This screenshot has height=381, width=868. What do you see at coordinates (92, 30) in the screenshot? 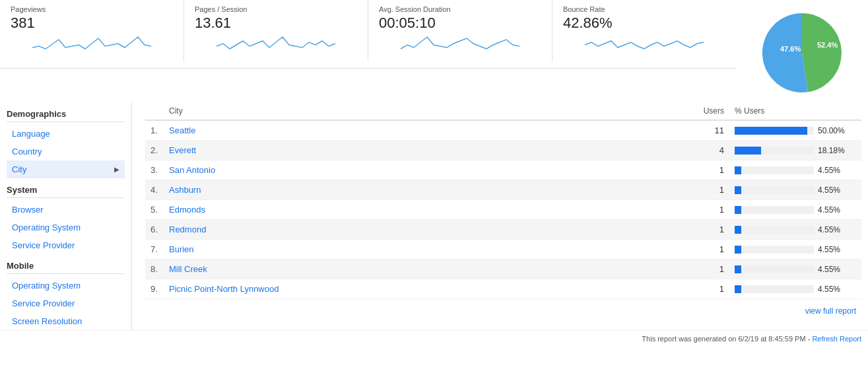
I see `metric-pageviews: Pageviews 381` at bounding box center [92, 30].